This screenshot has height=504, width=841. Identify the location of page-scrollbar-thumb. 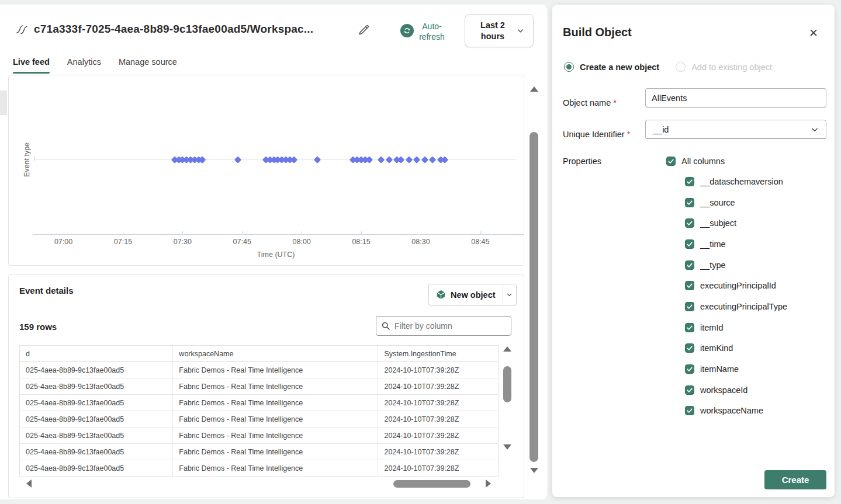
(534, 297).